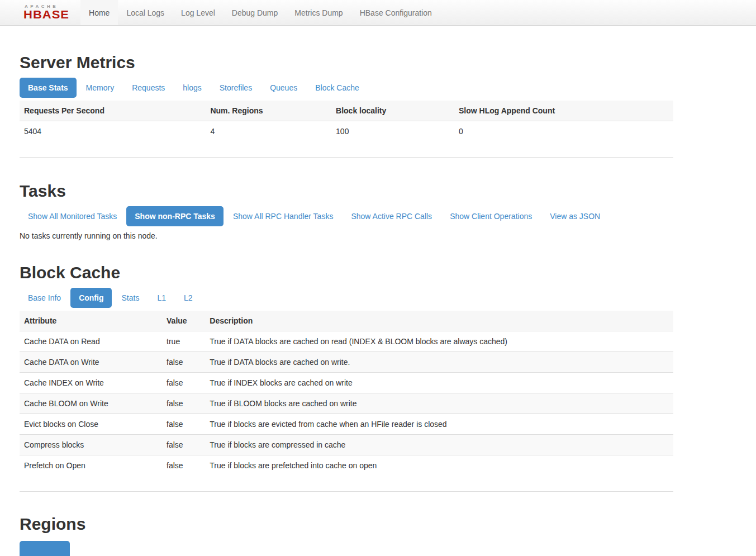 This screenshot has width=756, height=556. I want to click on attribute-cell: Compress blocks, so click(91, 445).